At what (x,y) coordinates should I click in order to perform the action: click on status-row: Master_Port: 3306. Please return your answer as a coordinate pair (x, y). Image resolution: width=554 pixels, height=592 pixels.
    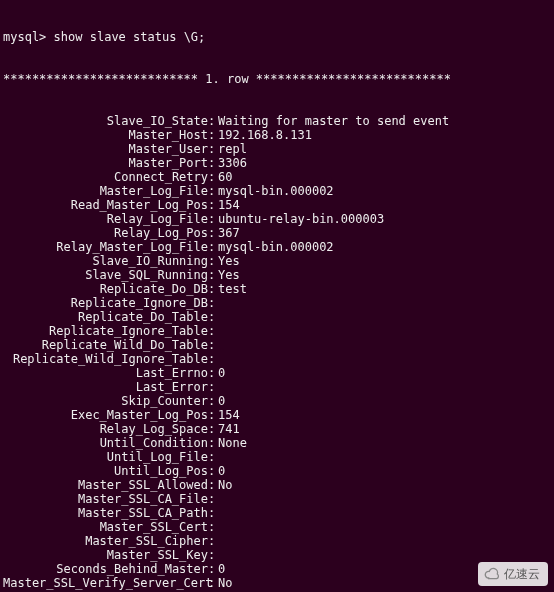
    Looking at the image, I should click on (277, 163).